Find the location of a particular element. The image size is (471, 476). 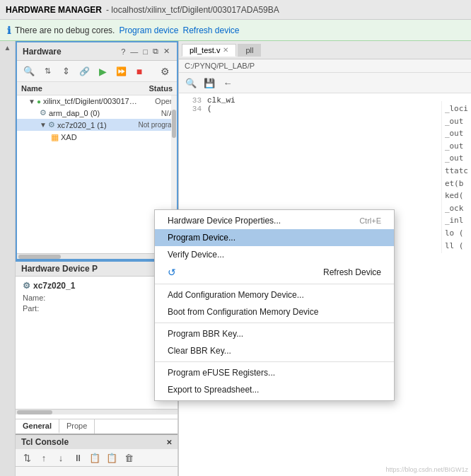

hw-device-tabs: General Prope is located at coordinates (96, 426).